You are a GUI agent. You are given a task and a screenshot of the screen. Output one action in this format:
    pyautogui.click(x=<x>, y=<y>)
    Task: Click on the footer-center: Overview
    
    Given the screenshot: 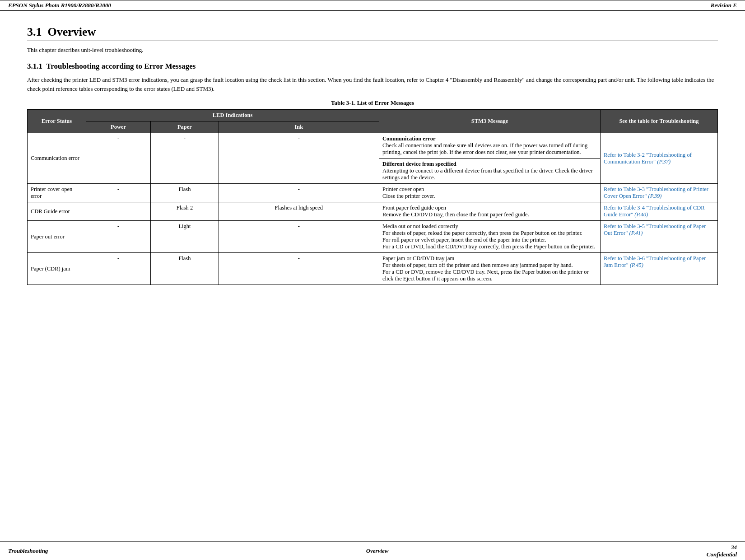 What is the action you would take?
    pyautogui.click(x=377, y=551)
    